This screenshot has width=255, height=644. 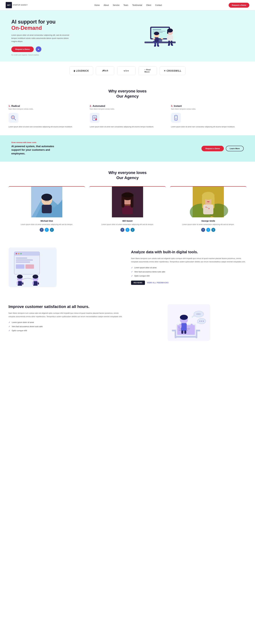 I want to click on analyze-actions: REVIEWS VIEW ALL FEEDBACKS, so click(x=189, y=282).